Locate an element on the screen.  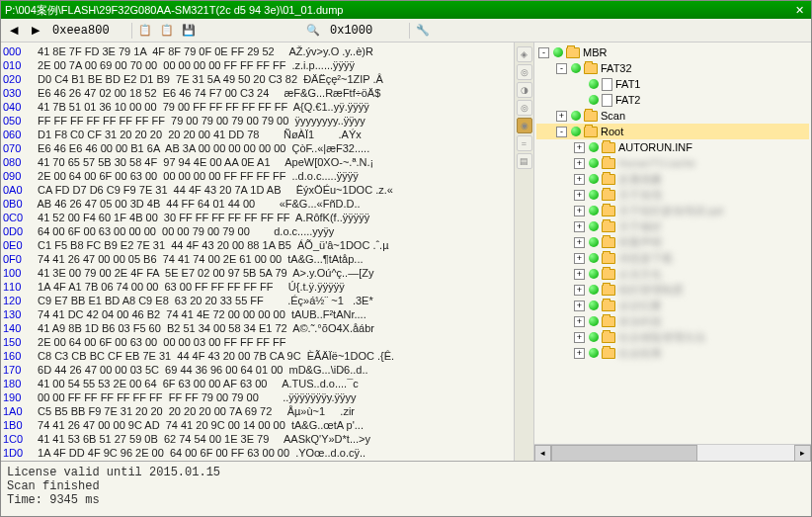
tree-node: -Root is located at coordinates (673, 131).